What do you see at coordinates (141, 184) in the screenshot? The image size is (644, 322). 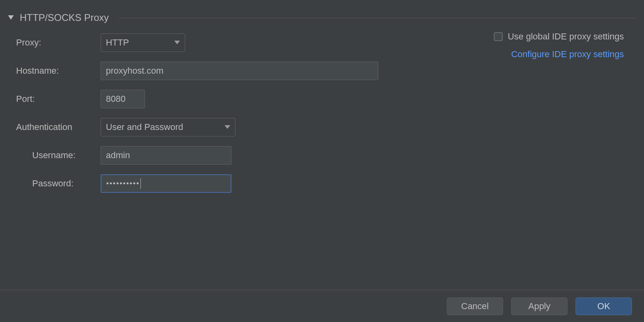 I see `text-caret-icon` at bounding box center [141, 184].